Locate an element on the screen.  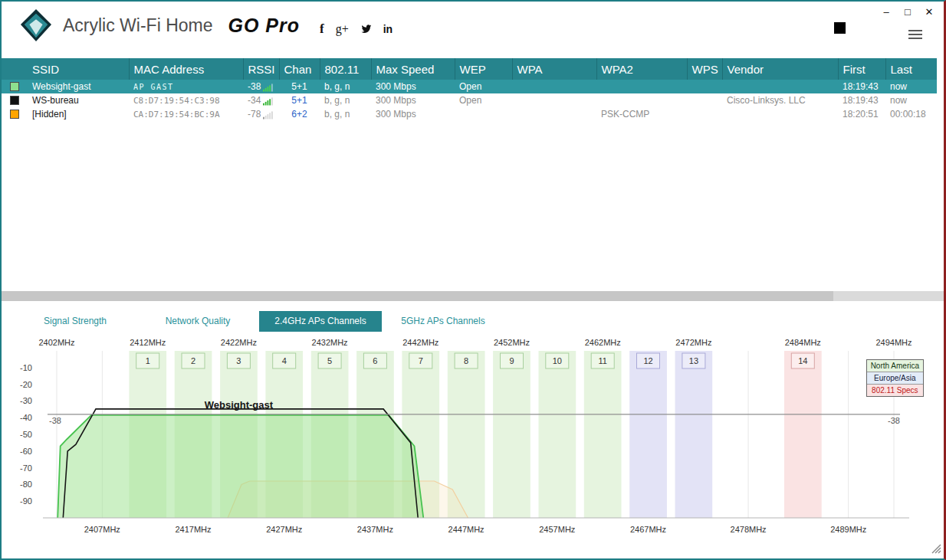
svg-text: -30 is located at coordinates (26, 401).